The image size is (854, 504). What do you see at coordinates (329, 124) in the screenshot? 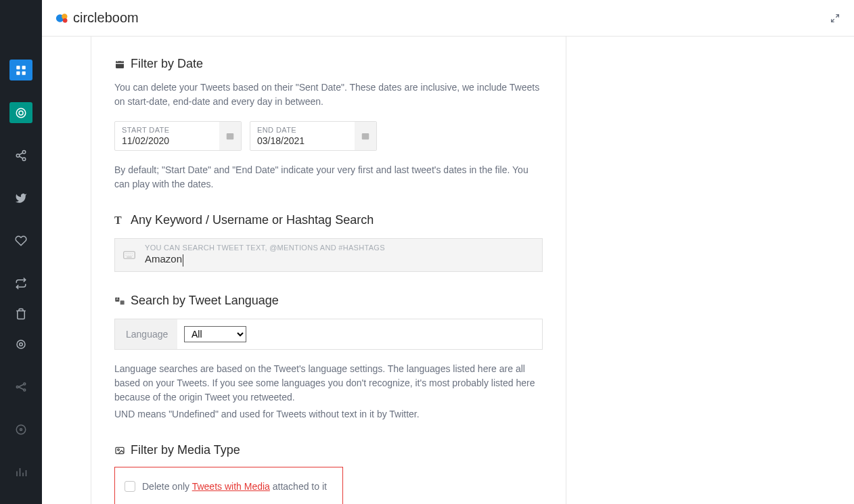
I see `section-filter-by-date: Filter by Date You can delete your Tweet…` at bounding box center [329, 124].